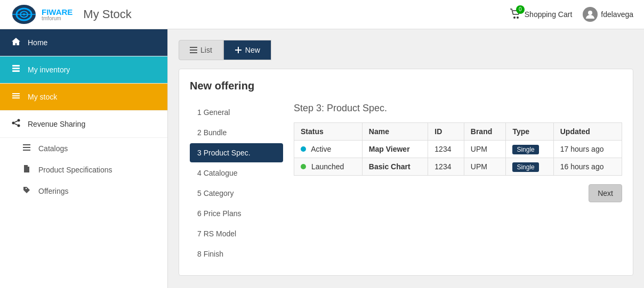  I want to click on step-finish-label: 8 Finish, so click(210, 254).